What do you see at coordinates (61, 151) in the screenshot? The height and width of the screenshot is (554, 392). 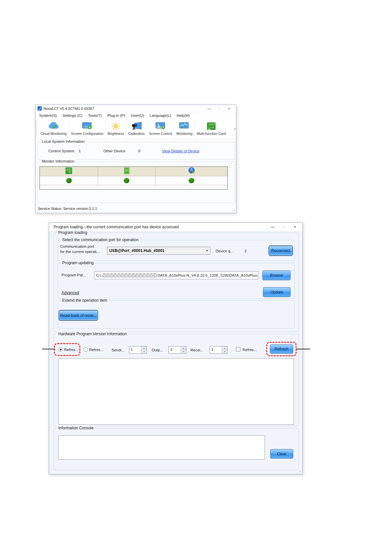 I see `control-system-label: Control System` at bounding box center [61, 151].